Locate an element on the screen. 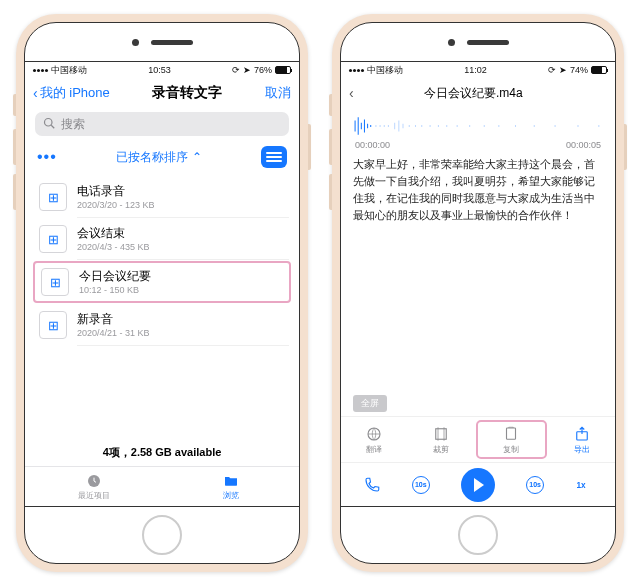 This screenshot has height=586, width=640. tool-label: 复制 is located at coordinates (511, 450).